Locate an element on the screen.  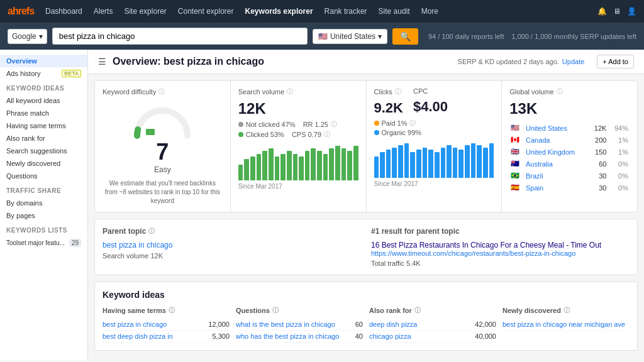
search-input is located at coordinates (180, 36).